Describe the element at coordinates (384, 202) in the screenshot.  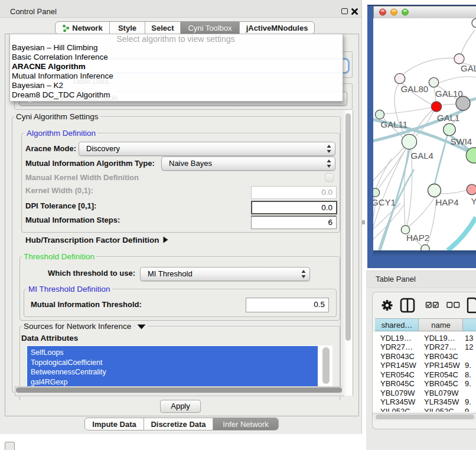
I see `svg-text: GCY1` at that location.